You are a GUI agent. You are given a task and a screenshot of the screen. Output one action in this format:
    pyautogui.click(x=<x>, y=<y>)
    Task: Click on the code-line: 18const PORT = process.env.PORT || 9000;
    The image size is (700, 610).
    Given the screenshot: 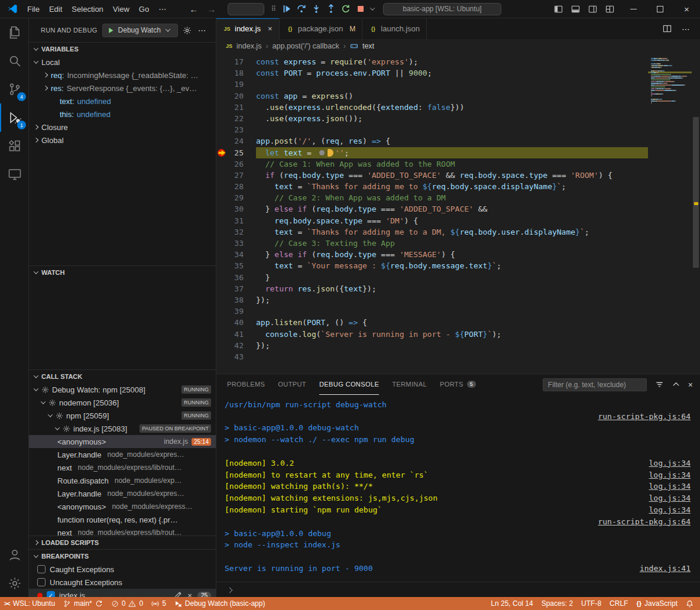 What is the action you would take?
    pyautogui.click(x=432, y=73)
    